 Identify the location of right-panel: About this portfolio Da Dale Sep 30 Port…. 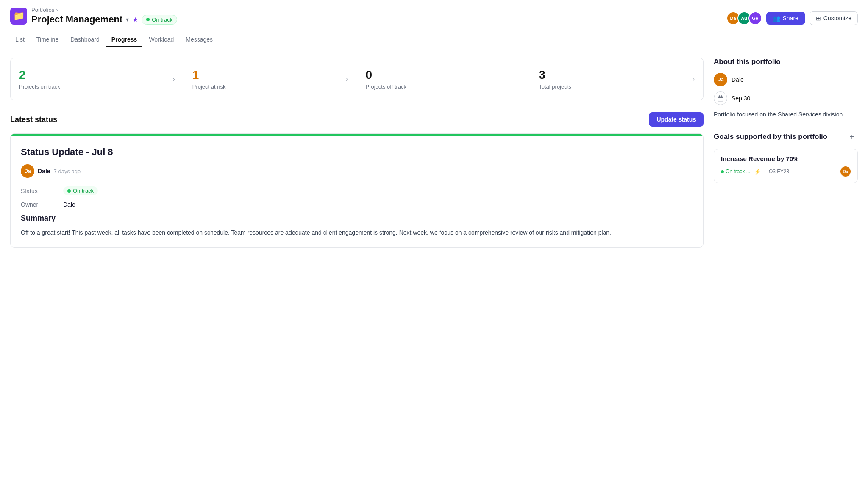
(786, 152).